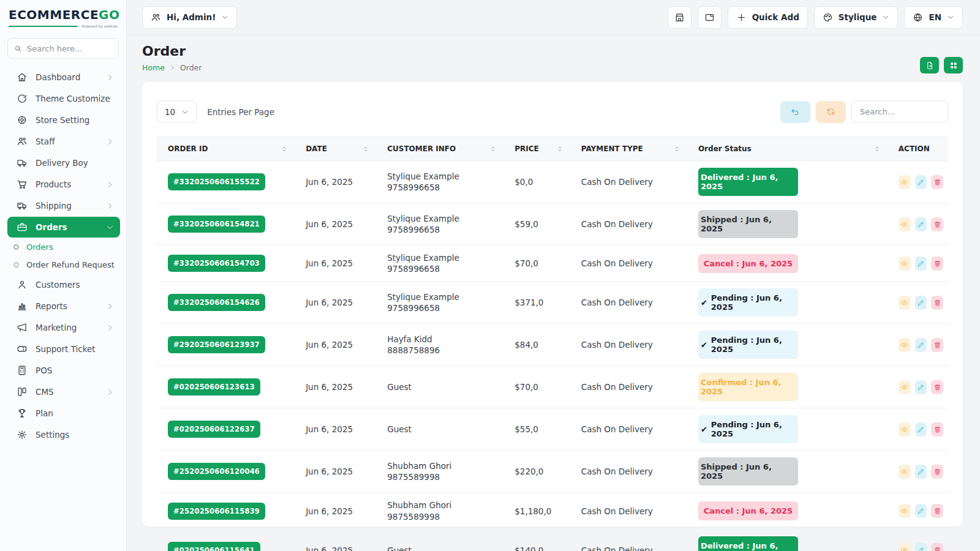  Describe the element at coordinates (214, 546) in the screenshot. I see `order-id-badge: #020250606115641` at that location.